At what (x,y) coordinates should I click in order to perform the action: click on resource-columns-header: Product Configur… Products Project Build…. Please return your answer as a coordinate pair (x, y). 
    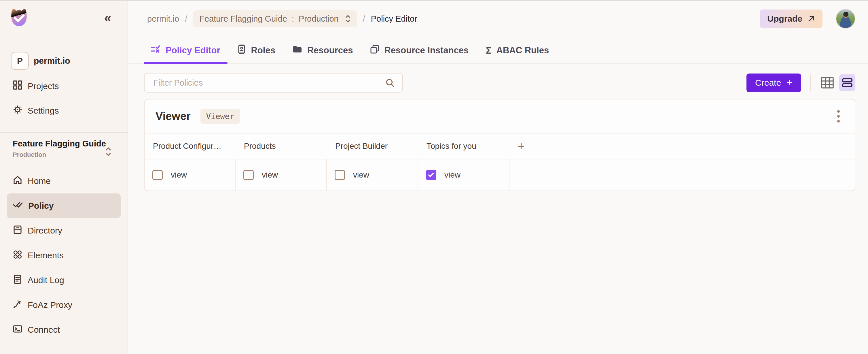
    Looking at the image, I should click on (500, 146).